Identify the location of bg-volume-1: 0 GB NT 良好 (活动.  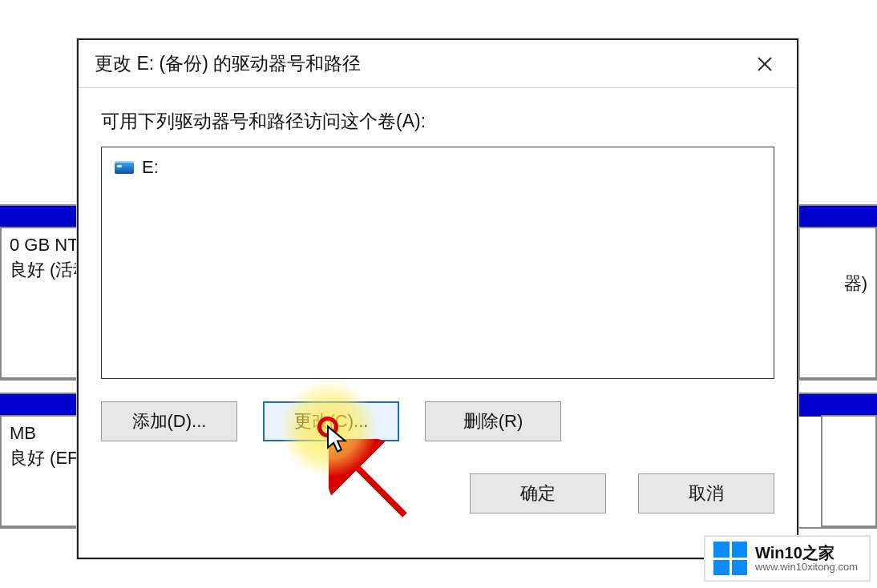
(43, 303).